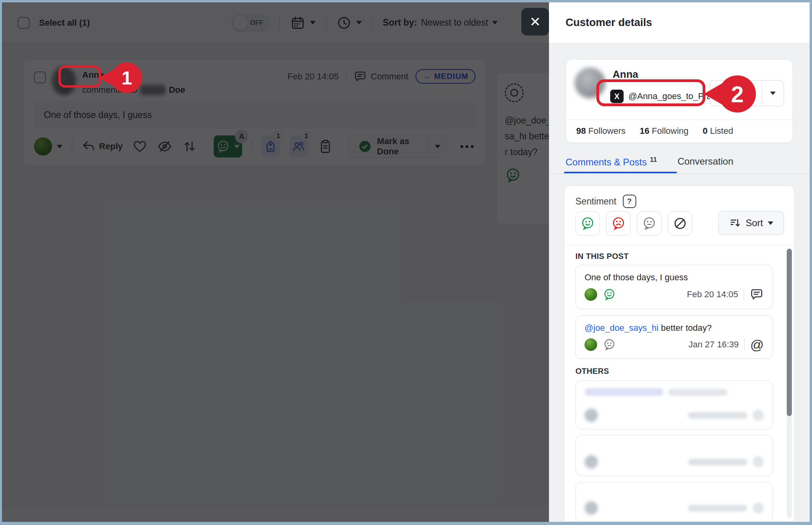  What do you see at coordinates (698, 392) in the screenshot?
I see `redacted-text` at bounding box center [698, 392].